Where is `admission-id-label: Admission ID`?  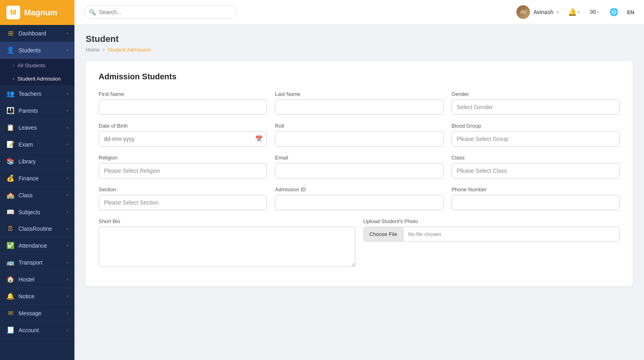 admission-id-label: Admission ID is located at coordinates (359, 189).